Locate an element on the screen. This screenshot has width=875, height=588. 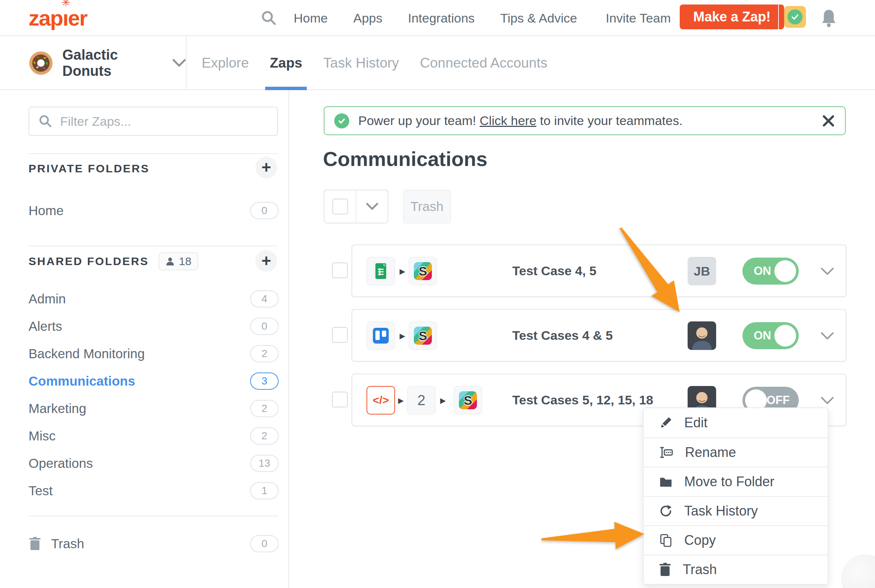
menu-item-copy: Copy is located at coordinates (736, 540).